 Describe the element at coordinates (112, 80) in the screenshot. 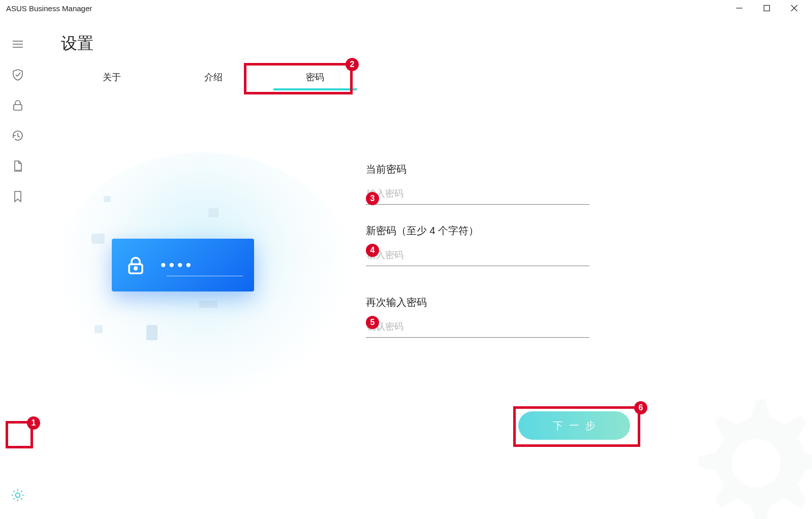

I see `tab-about: 关于` at that location.